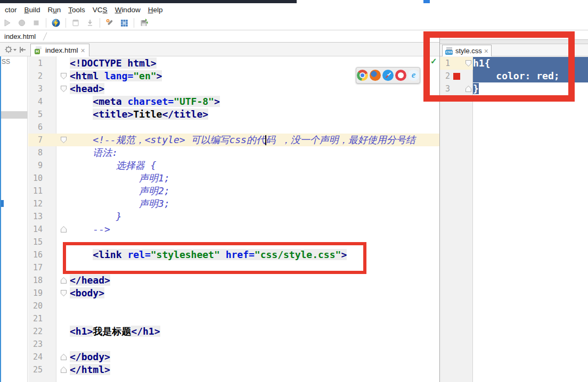  I want to click on menu-item-run: Run, so click(54, 10).